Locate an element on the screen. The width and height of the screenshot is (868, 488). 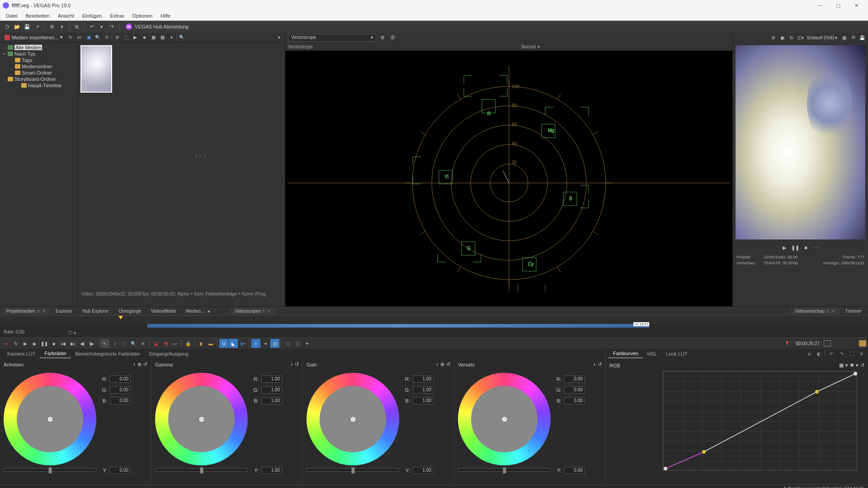
tree-node-smart-ordner: Smart-Ordner is located at coordinates (39, 73).